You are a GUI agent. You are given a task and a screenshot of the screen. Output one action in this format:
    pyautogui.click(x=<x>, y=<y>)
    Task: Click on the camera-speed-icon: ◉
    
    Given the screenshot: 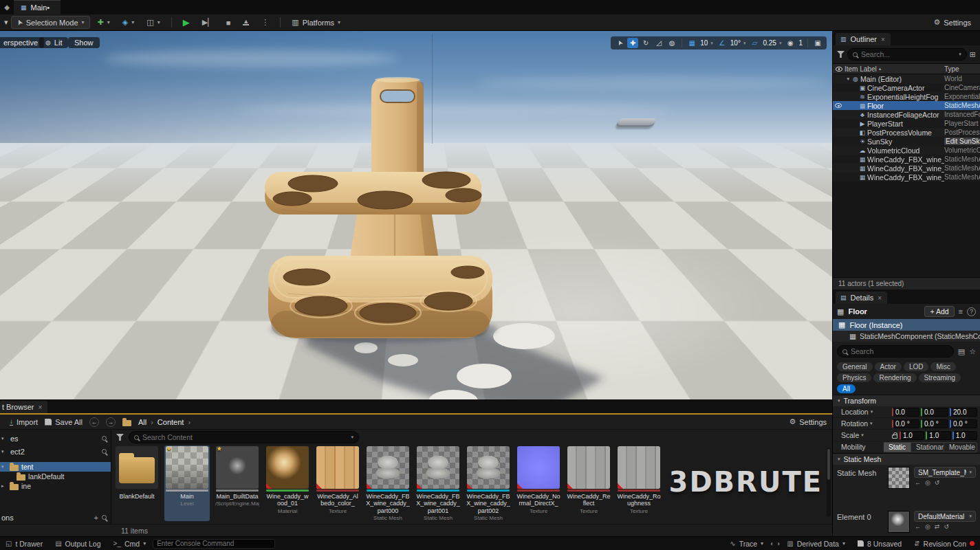 What is the action you would take?
    pyautogui.click(x=790, y=43)
    